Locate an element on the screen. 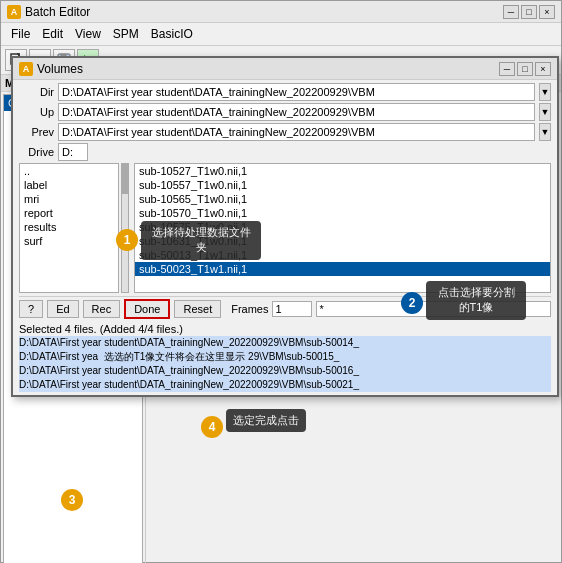  frames-label: Frames is located at coordinates (250, 309).